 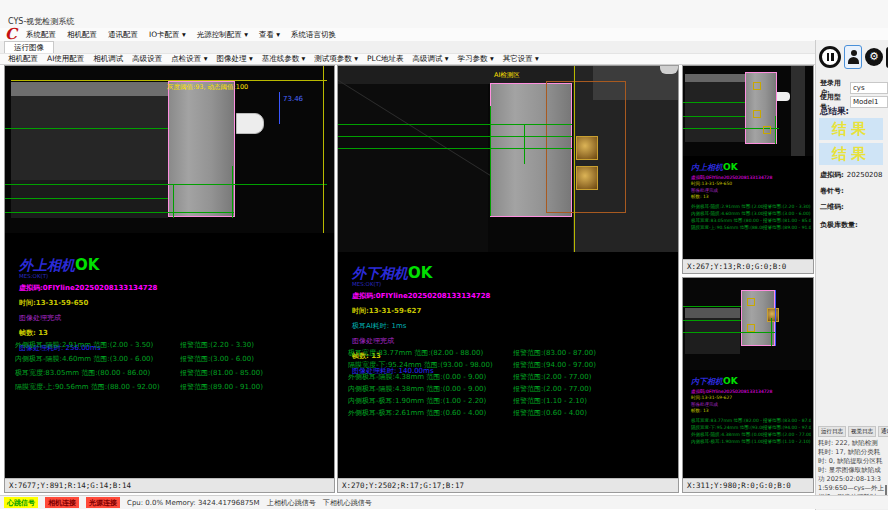 I want to click on tool-advanced-settings: 高级设置, so click(x=147, y=59).